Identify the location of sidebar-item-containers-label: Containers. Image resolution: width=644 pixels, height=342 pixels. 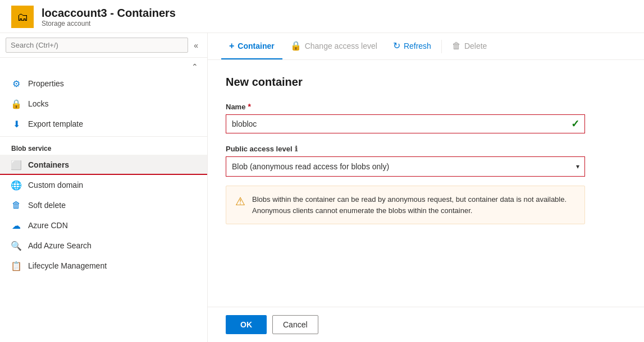
(48, 165).